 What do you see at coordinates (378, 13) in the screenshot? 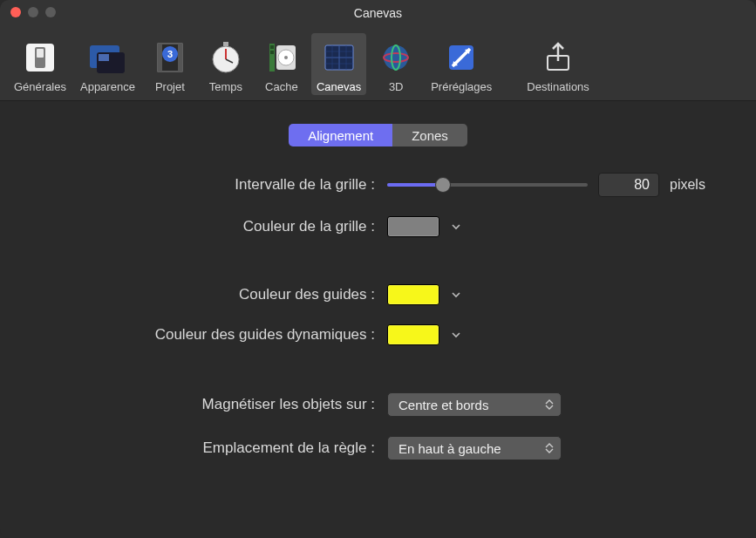
I see `titlebar: Canevas` at bounding box center [378, 13].